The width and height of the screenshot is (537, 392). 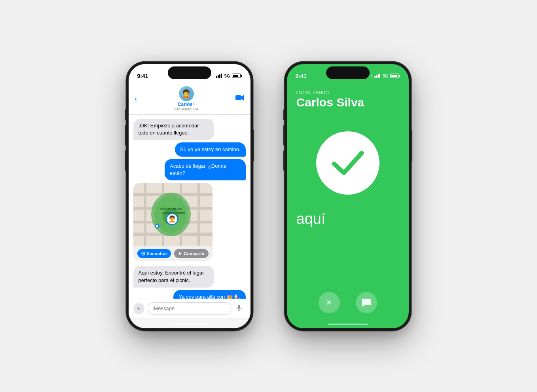 What do you see at coordinates (143, 76) in the screenshot?
I see `status-time-1: 9:41` at bounding box center [143, 76].